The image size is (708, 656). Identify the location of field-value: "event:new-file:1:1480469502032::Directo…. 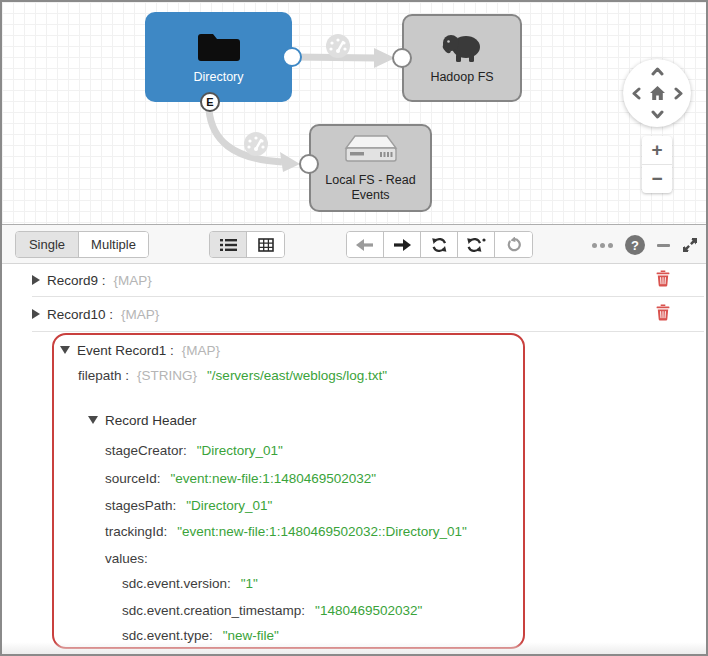
(322, 532).